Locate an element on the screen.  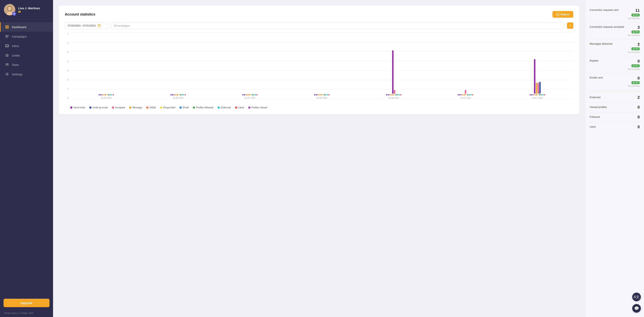
sidebar-item-label-inbox: Inbox is located at coordinates (16, 46).